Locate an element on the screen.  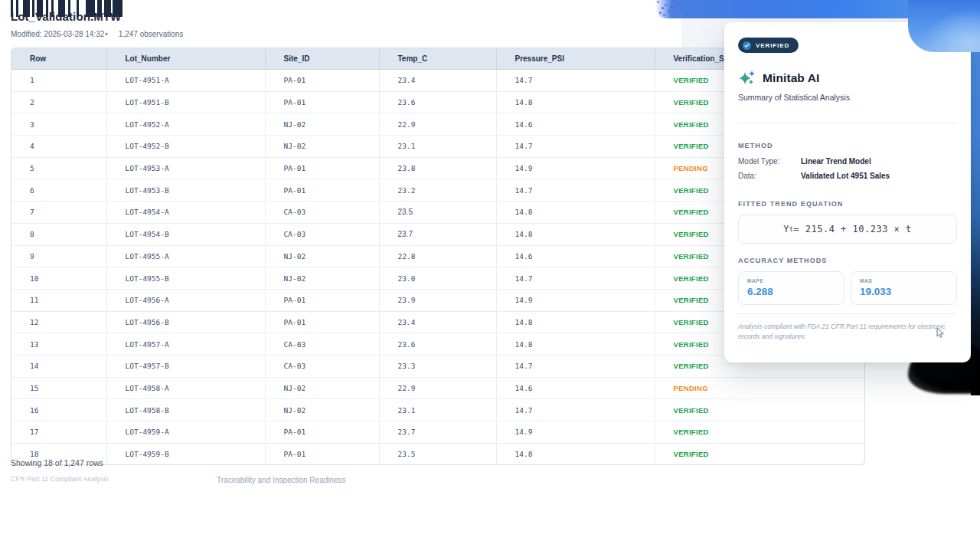
cell-row-number: 8 is located at coordinates (59, 234).